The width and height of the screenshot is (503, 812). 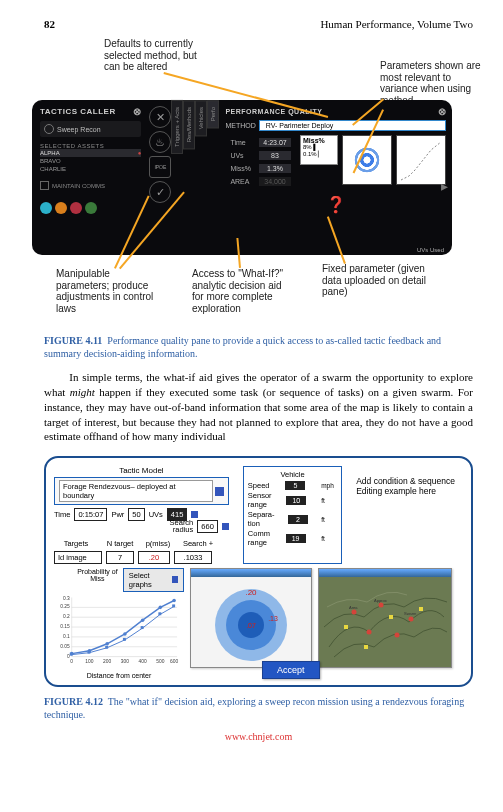 I want to click on radio-icon, so click(x=49, y=129).